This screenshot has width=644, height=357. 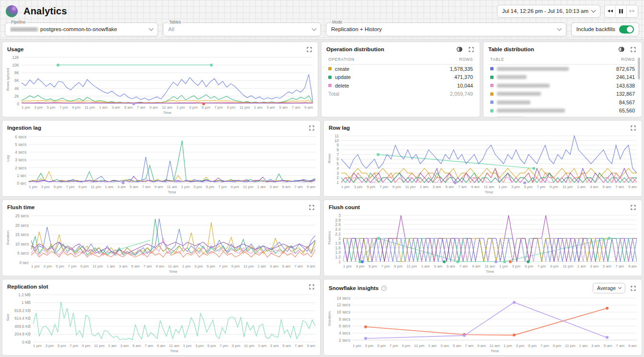 What do you see at coordinates (492, 78) in the screenshot?
I see `series-color-swatch` at bounding box center [492, 78].